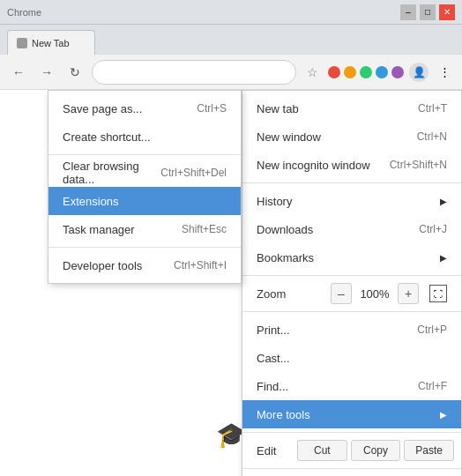 Image resolution: width=462 pixels, height=476 pixels. Describe the element at coordinates (408, 294) in the screenshot. I see `zoom-in-button: +` at that location.